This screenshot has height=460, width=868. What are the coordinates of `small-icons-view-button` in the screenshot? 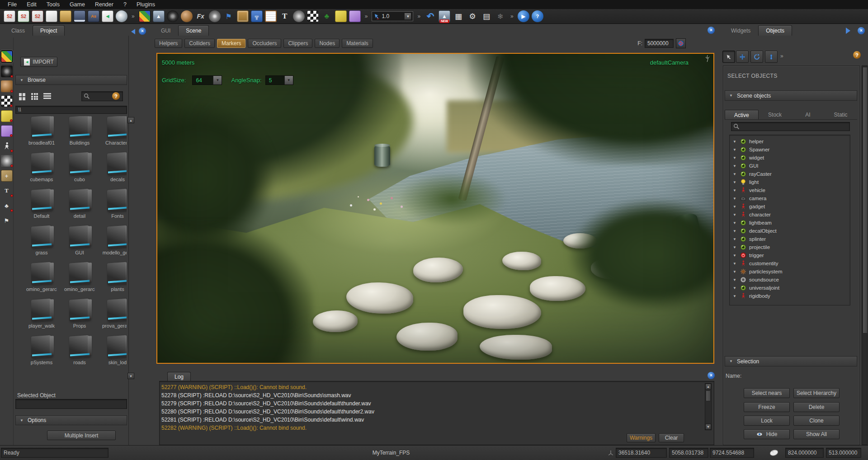 It's located at (34, 97).